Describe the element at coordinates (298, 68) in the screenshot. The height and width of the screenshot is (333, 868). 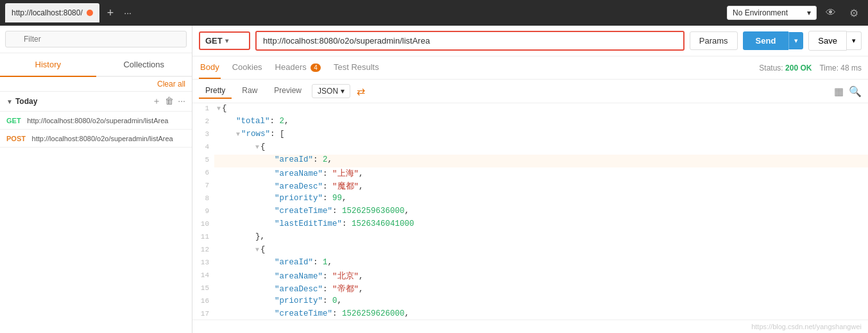
I see `tab-headers: Headers 4` at that location.